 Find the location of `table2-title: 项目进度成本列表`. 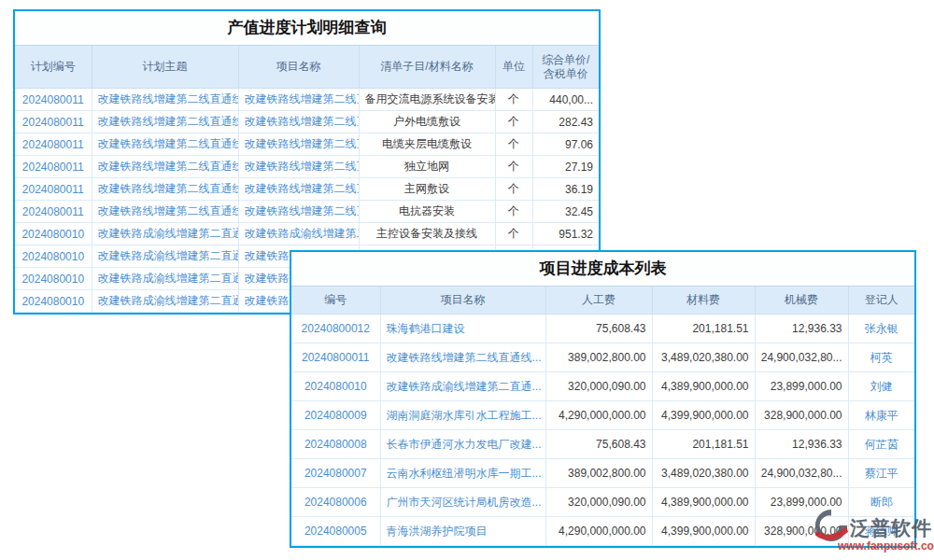

table2-title: 项目进度成本列表 is located at coordinates (603, 269).